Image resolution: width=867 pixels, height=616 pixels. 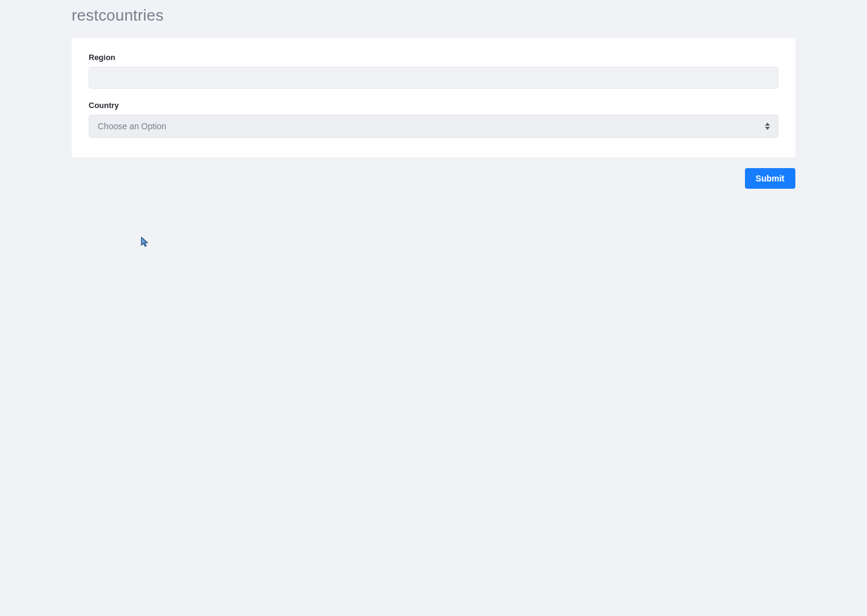 What do you see at coordinates (145, 243) in the screenshot?
I see `cursor-icon` at bounding box center [145, 243].